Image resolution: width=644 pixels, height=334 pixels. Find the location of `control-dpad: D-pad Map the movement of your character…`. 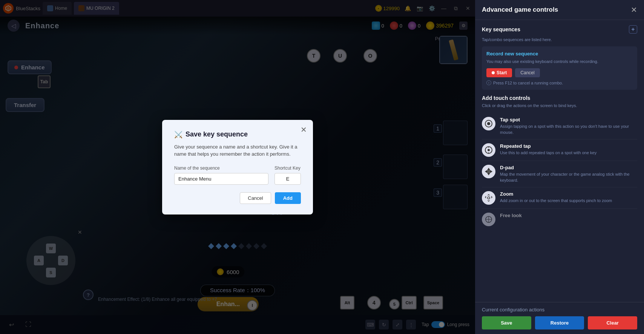

control-dpad: D-pad Map the movement of your character… is located at coordinates (560, 174).